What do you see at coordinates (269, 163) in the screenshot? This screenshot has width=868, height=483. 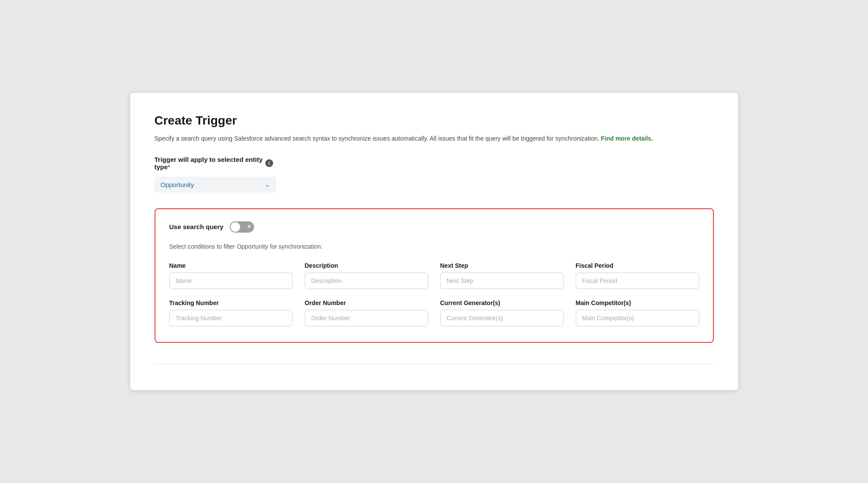 I see `info-icon: i` at bounding box center [269, 163].